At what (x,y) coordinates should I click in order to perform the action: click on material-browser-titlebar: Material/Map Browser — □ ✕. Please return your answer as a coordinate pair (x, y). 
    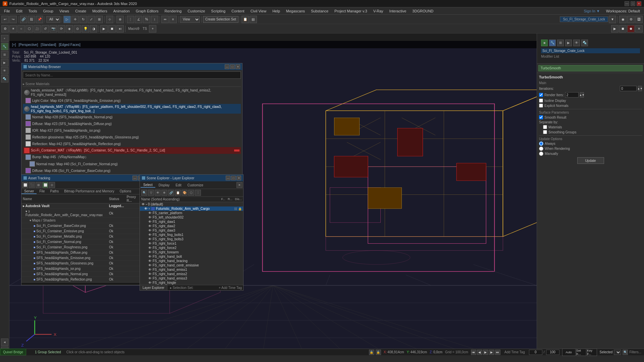
    Looking at the image, I should click on (132, 67).